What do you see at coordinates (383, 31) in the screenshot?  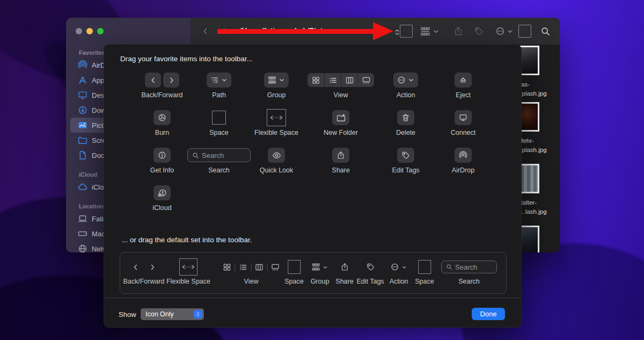 I see `annotation-arrow-head` at bounding box center [383, 31].